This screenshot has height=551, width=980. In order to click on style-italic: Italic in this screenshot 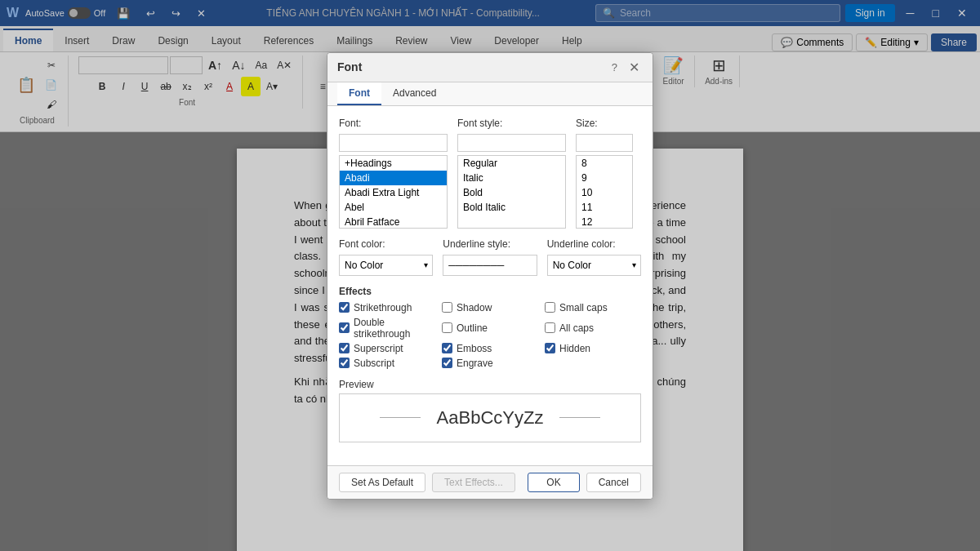, I will do `click(511, 178)`.